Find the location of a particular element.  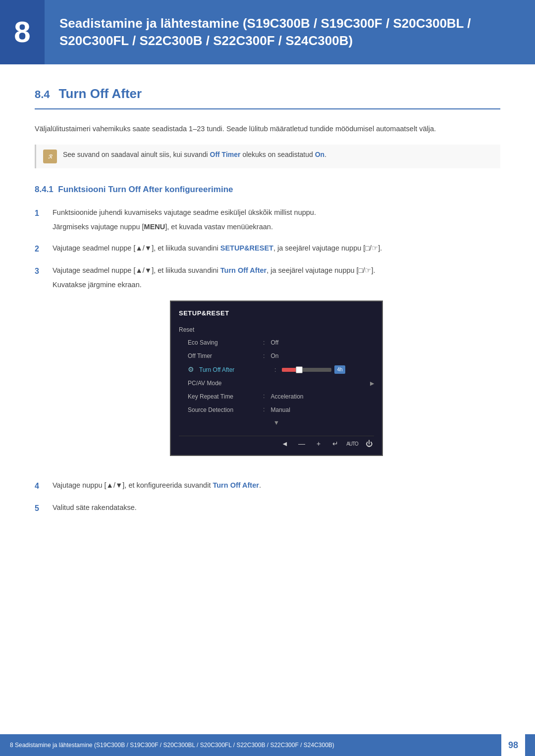

menu-value-keyrepeat: Acceleration is located at coordinates (287, 397).